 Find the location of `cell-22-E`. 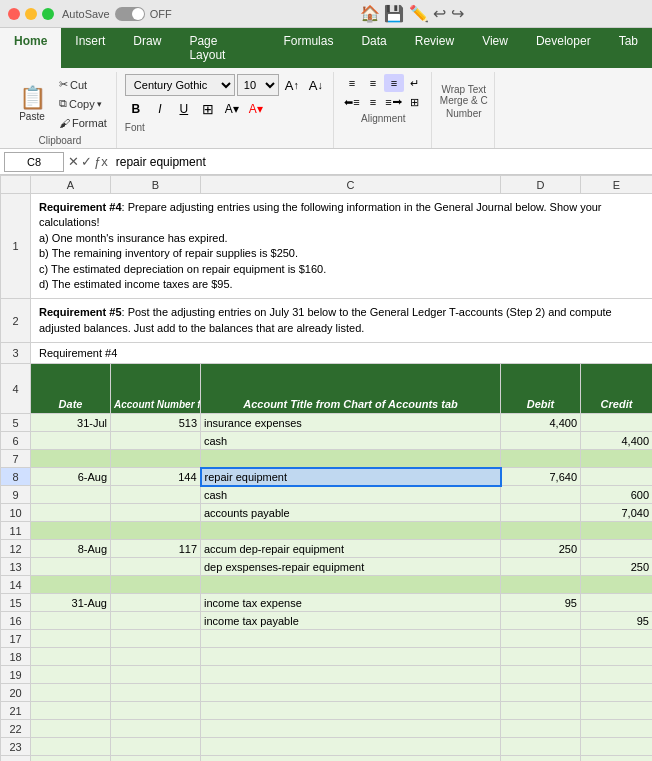

cell-22-E is located at coordinates (617, 729).